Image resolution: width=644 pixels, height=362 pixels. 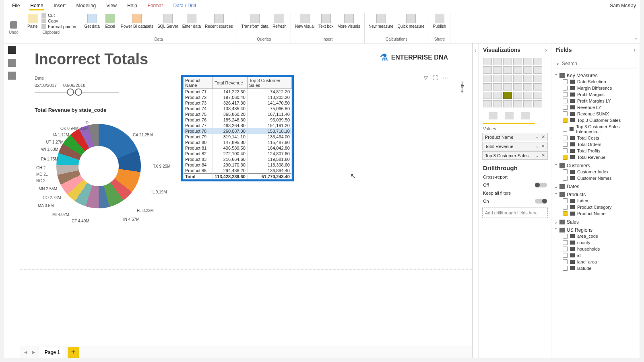 I want to click on field-item: Customer Index, so click(x=596, y=172).